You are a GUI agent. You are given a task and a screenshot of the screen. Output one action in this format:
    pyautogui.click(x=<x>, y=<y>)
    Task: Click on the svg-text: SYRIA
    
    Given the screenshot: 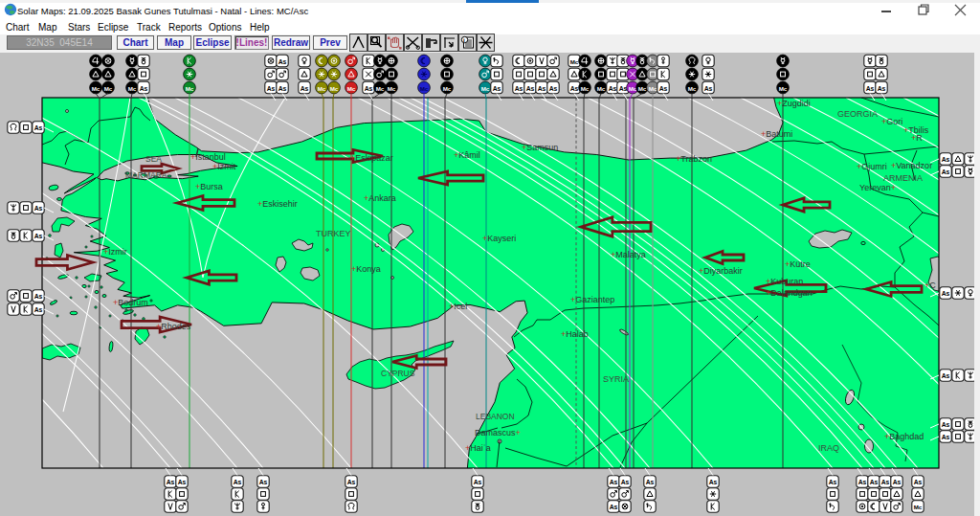 What is the action you would take?
    pyautogui.click(x=616, y=379)
    